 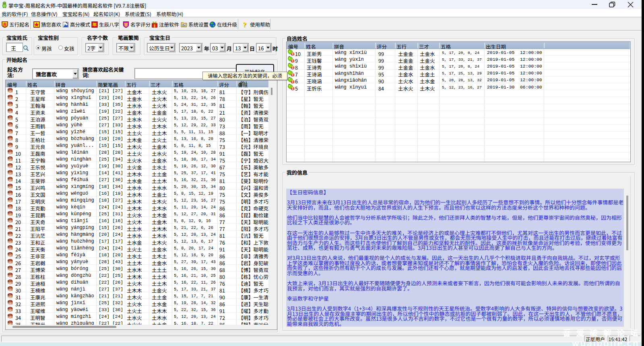 What do you see at coordinates (5, 24) in the screenshot?
I see `svg-text: 吉` at bounding box center [5, 24].